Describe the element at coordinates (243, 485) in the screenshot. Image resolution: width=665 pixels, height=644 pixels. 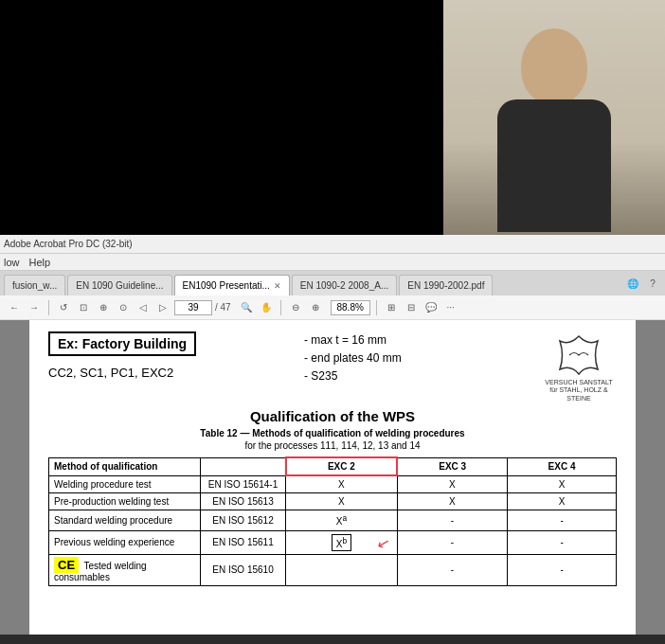
I see `std-1: EN ISO 15614-1` at that location.